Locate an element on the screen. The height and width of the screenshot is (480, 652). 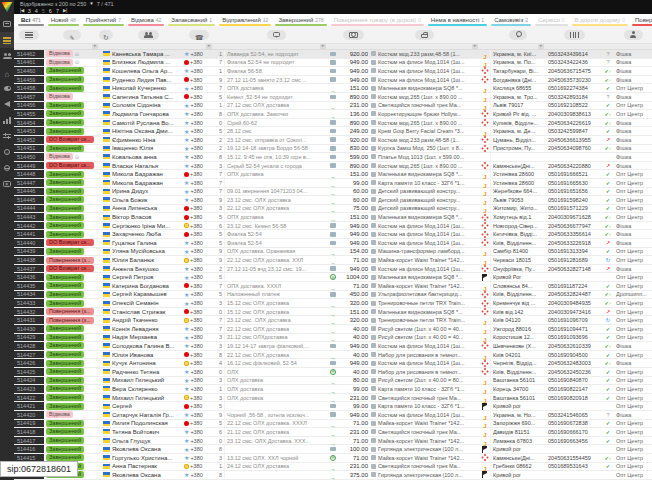
table-row: 514442 Завершений ⊙ Сергіюнко Іріна Ми..… is located at coordinates (333, 226).